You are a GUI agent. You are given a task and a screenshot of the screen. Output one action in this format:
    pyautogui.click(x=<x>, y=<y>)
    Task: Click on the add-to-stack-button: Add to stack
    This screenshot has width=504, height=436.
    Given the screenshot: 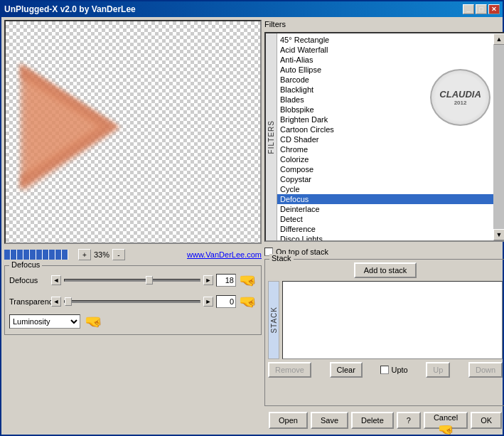 What is the action you would take?
    pyautogui.click(x=385, y=270)
    